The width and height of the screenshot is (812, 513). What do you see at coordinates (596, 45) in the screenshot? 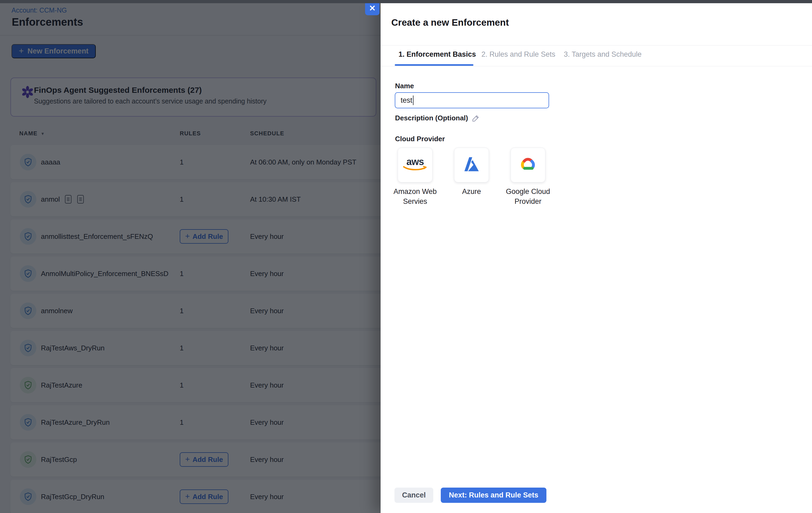
I see `drawer-divider-top` at bounding box center [596, 45].